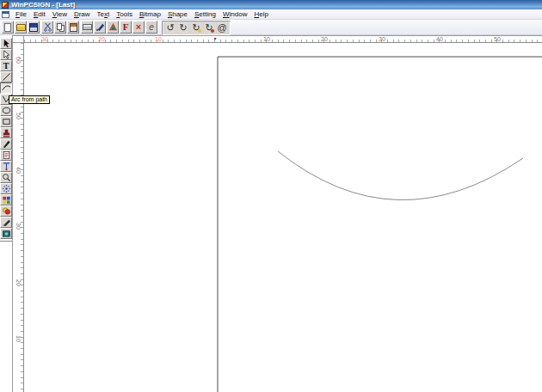 The width and height of the screenshot is (542, 392). What do you see at coordinates (83, 15) in the screenshot?
I see `menu-item-draw: Draw` at bounding box center [83, 15].